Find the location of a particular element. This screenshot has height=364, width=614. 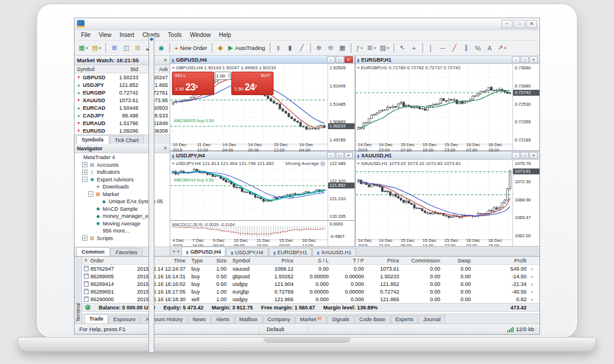

volume-stepper: ▴▾ is located at coordinates (229, 76).